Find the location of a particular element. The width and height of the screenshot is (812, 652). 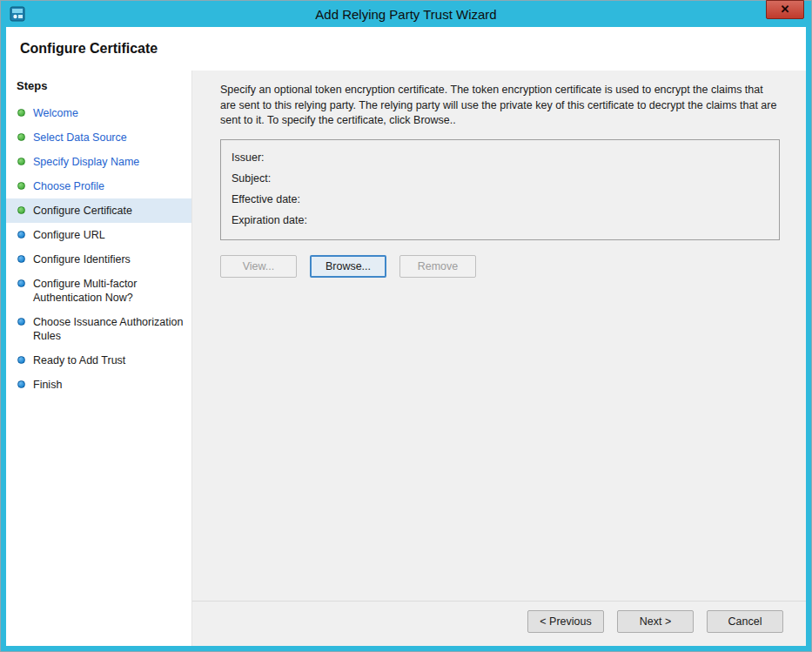

step-label: Ready to Add Trust is located at coordinates (79, 360).